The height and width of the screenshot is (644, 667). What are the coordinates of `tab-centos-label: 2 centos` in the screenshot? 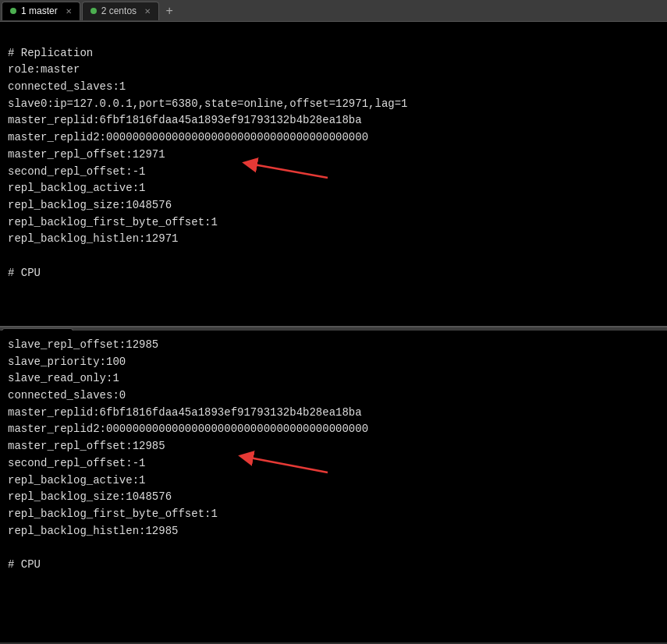 It's located at (119, 11).